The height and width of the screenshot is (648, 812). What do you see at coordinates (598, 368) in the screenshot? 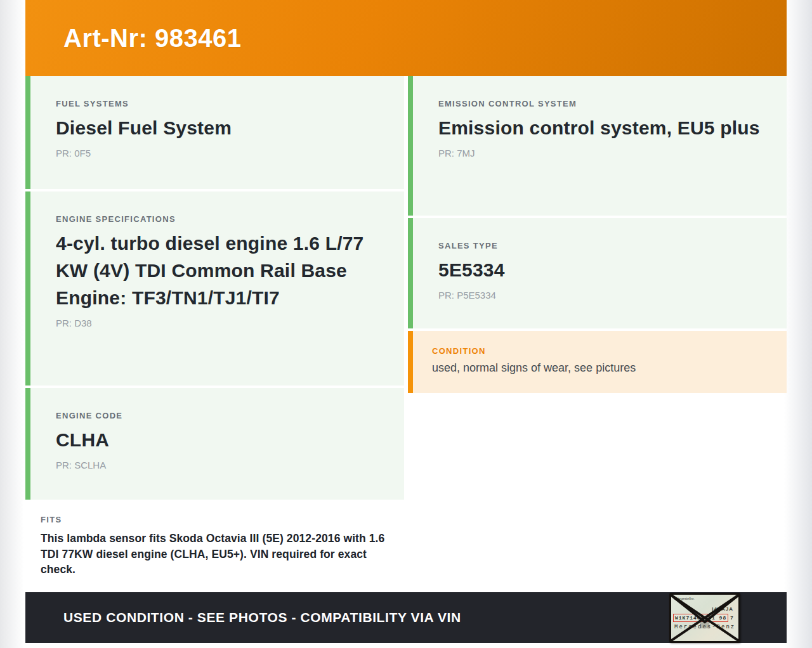
I see `condition-text: used, normal signs of wear, see pictures` at bounding box center [598, 368].